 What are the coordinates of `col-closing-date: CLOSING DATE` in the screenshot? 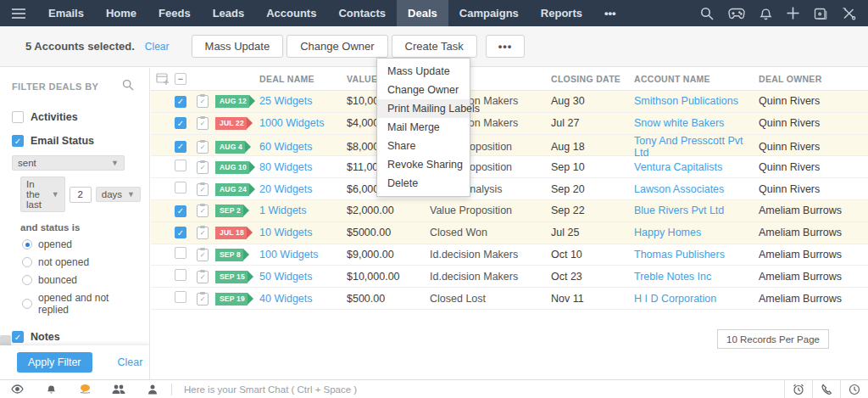 It's located at (593, 79).